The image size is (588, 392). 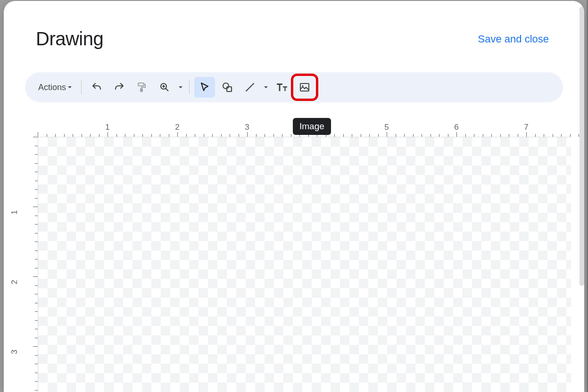 I want to click on image-tooltip: Image, so click(x=312, y=126).